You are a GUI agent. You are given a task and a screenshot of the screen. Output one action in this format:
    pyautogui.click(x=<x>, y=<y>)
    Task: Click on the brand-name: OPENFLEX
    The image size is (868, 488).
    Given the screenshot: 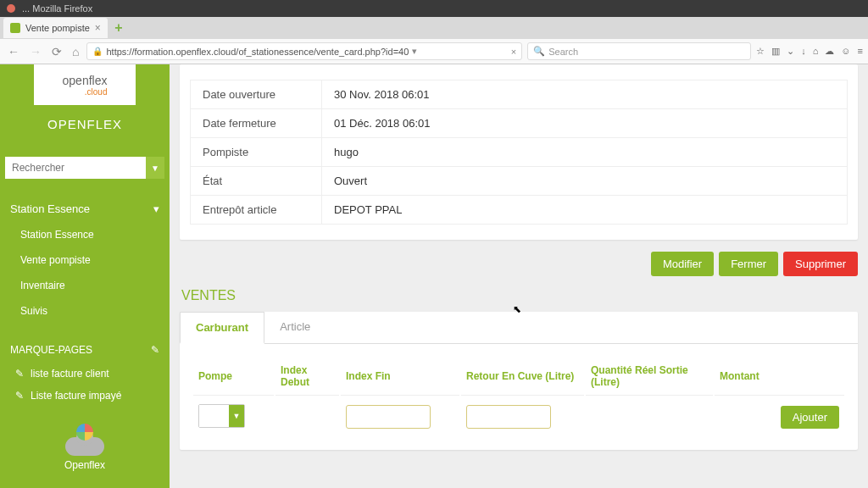 What is the action you would take?
    pyautogui.click(x=85, y=124)
    